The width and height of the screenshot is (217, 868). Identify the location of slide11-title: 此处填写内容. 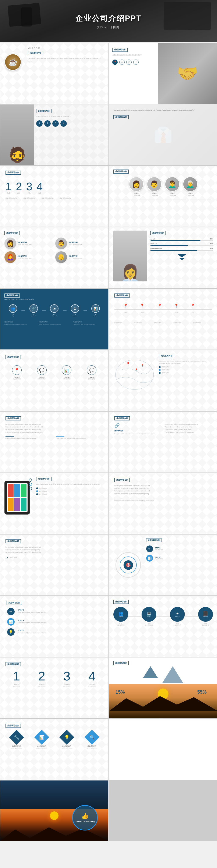
(122, 296).